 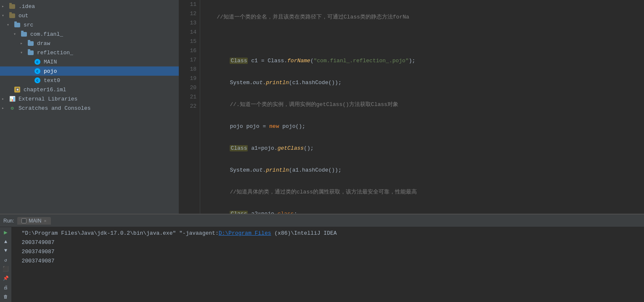 I want to click on label-reflection: reflection_, so click(x=55, y=53).